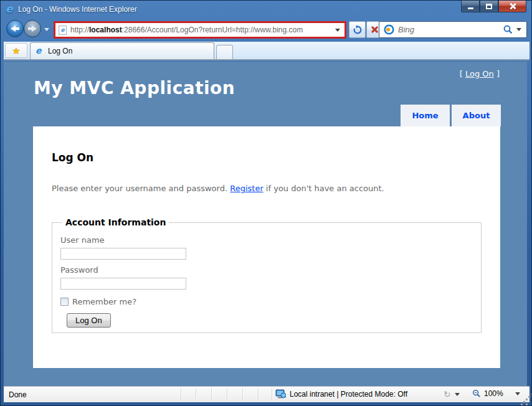 The image size is (532, 406). I want to click on window-title: Log On - Windows Internet Explorer, so click(77, 9).